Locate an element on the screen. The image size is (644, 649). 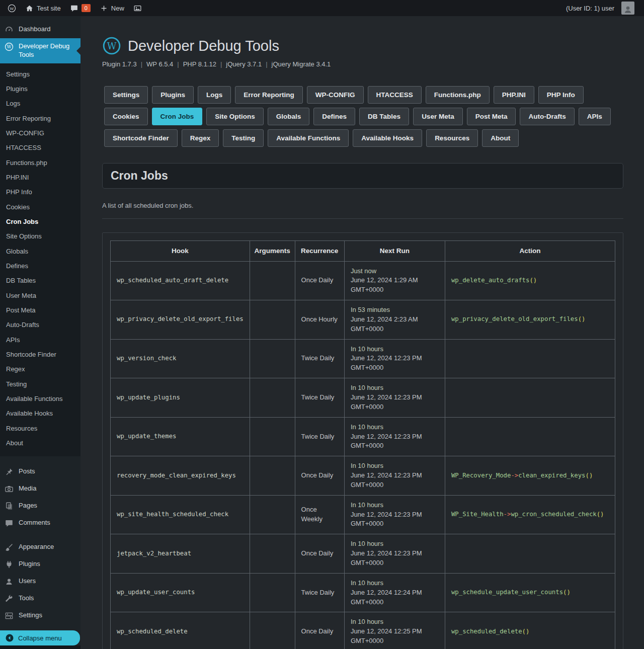
sidebar-subitem-available-functions: Available Functions is located at coordinates (40, 398).